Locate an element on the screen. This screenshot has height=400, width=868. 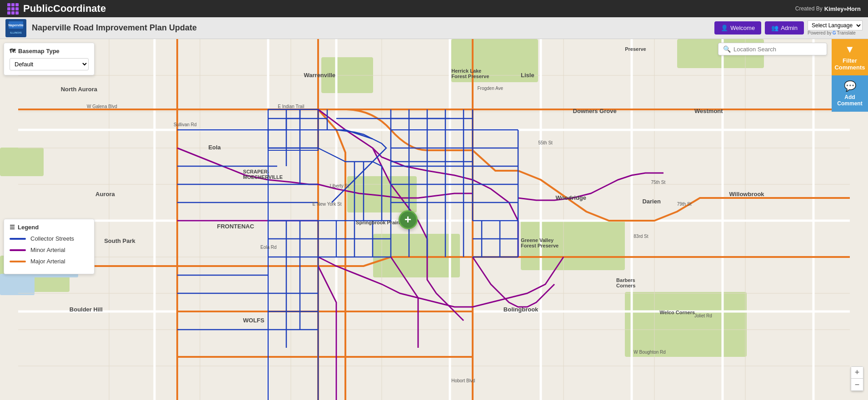
brand-dots is located at coordinates (13, 9).